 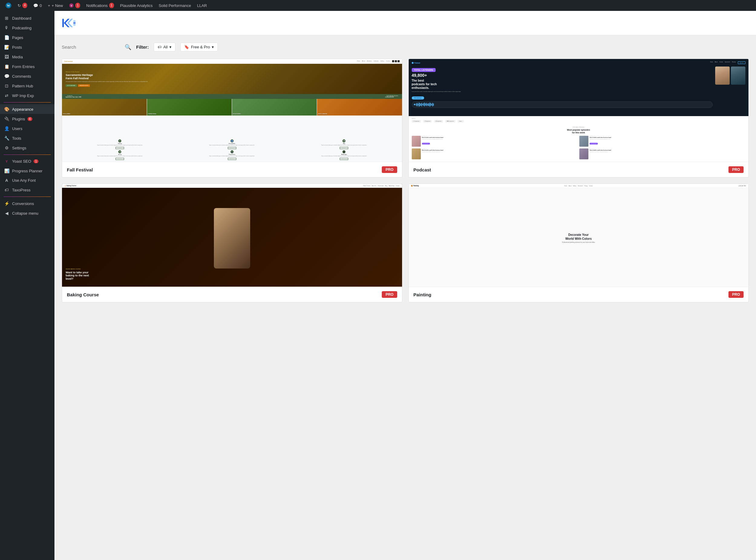 I want to click on progress-planner-icon: 📊, so click(x=7, y=171).